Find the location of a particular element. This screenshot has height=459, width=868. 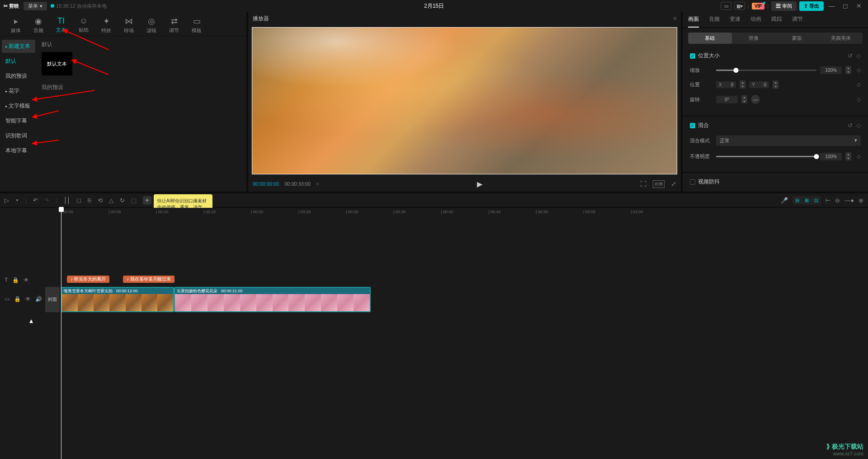

layout-icon-1: ▭ is located at coordinates (726, 6).